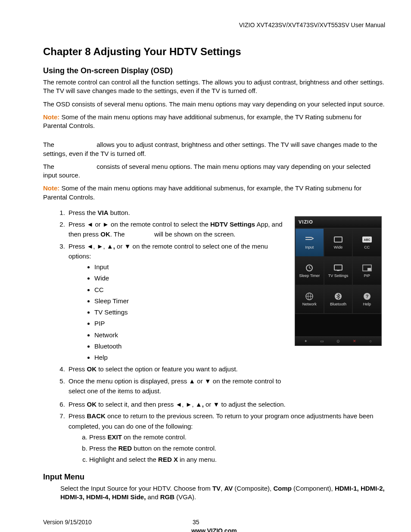 This screenshot has height=532, width=411. What do you see at coordinates (339, 299) in the screenshot?
I see `osd-tile-bluetooth: Bluetooth` at bounding box center [339, 299].